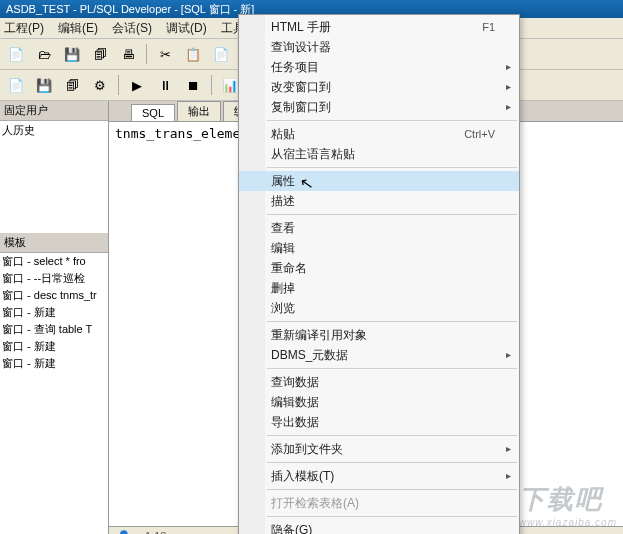 Image resolution: width=623 pixels, height=534 pixels. What do you see at coordinates (379, 308) in the screenshot?
I see `menu-item: 浏览` at bounding box center [379, 308].